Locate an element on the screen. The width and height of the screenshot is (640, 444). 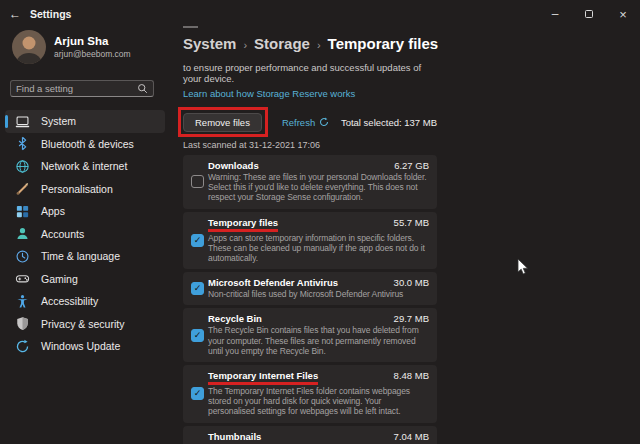
sidebar-item-label: Apps is located at coordinates (53, 211).